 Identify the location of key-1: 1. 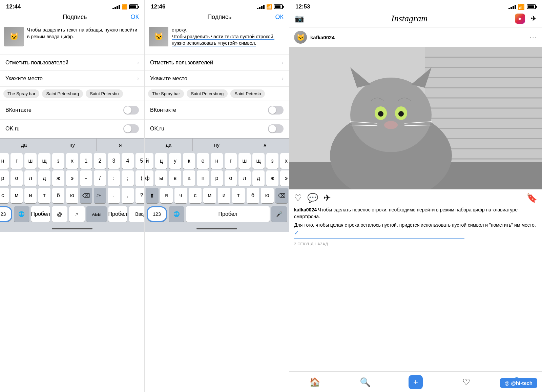
(86, 161).